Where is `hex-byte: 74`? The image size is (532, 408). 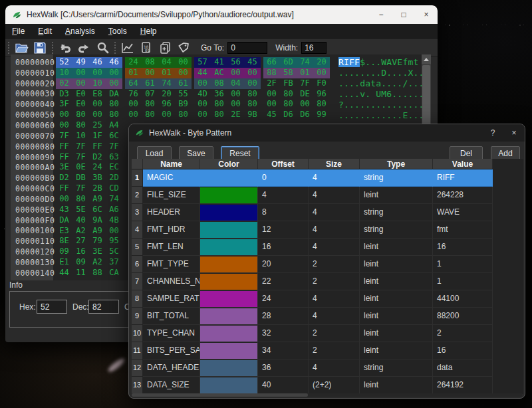
hex-byte: 74 is located at coordinates (305, 62).